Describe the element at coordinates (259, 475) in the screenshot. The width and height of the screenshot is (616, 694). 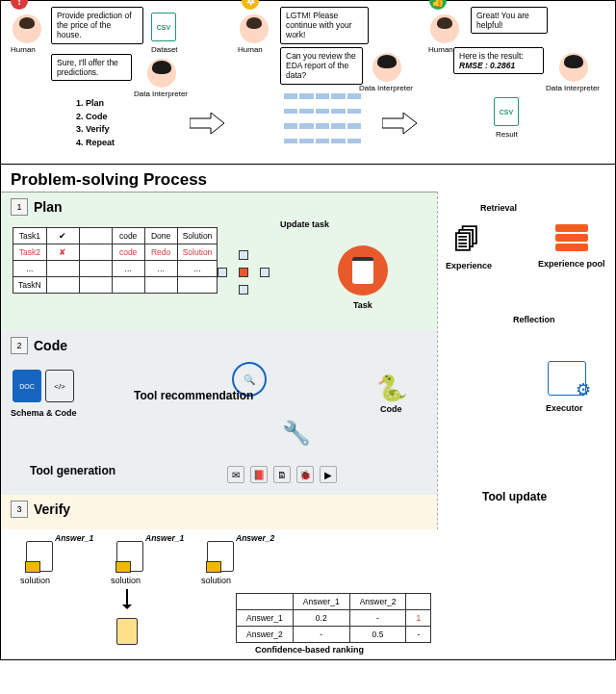
I see `tool-item-icon: 📕` at that location.